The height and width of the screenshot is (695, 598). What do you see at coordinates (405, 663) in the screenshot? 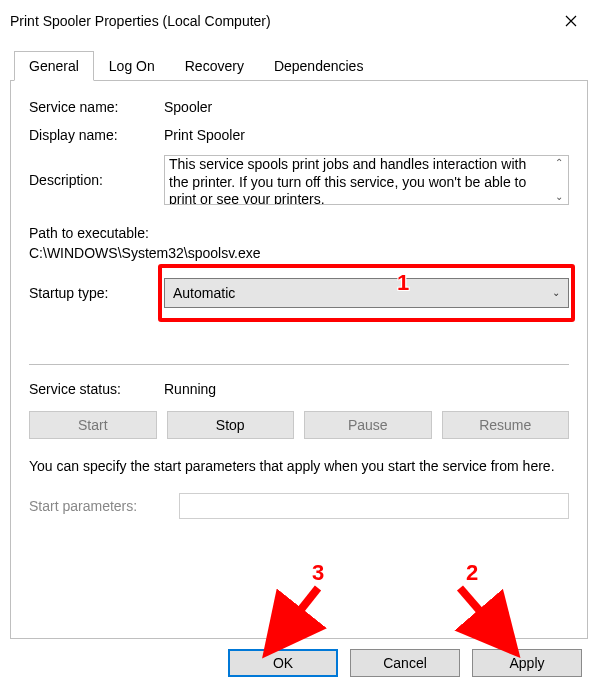
I see `cancel-button: Cancel` at bounding box center [405, 663].